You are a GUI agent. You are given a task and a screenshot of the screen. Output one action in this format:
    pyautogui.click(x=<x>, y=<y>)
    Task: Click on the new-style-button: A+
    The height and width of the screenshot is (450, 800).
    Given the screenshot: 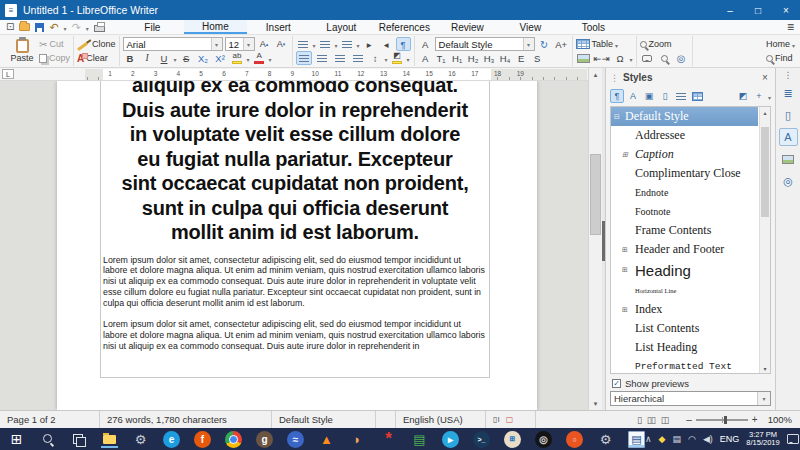 What is the action you would take?
    pyautogui.click(x=562, y=44)
    